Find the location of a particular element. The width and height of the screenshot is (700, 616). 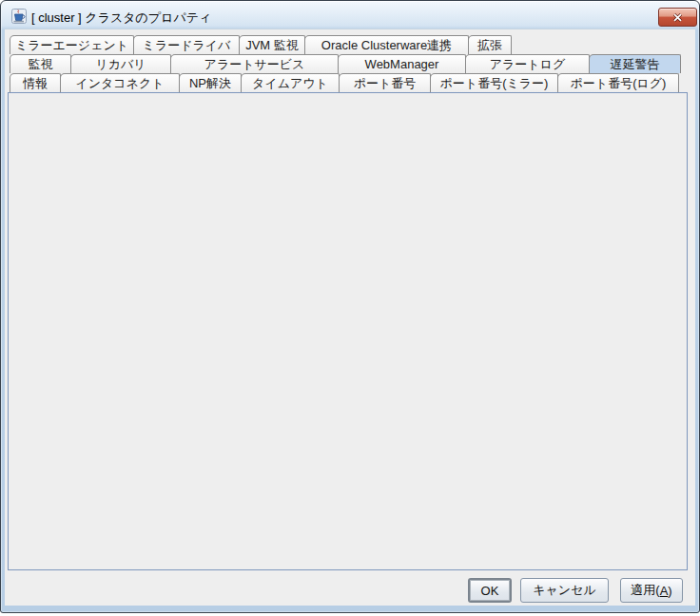

tab-webmanager: WebManager is located at coordinates (401, 64).